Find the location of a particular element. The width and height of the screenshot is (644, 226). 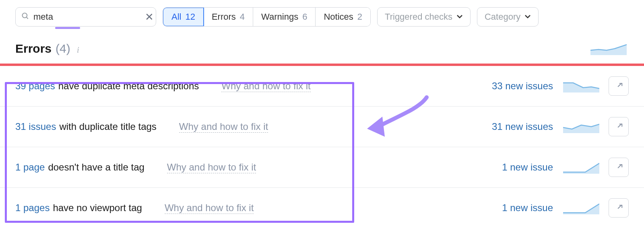

search-field-wrapper: ✕ is located at coordinates (86, 17).